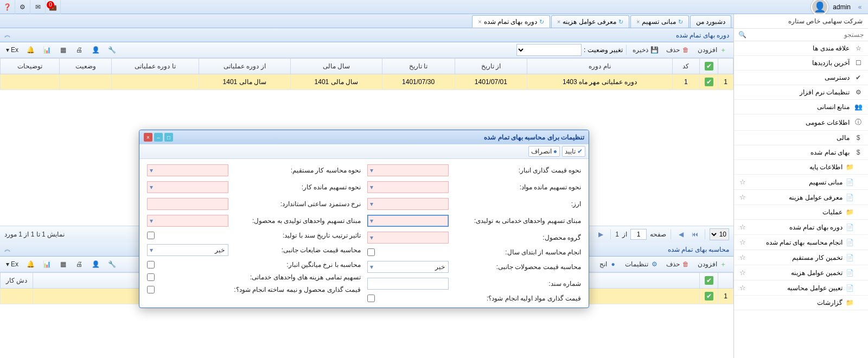  What do you see at coordinates (642, 264) in the screenshot?
I see `settings-button: ⚙تنظیمات` at bounding box center [642, 264].